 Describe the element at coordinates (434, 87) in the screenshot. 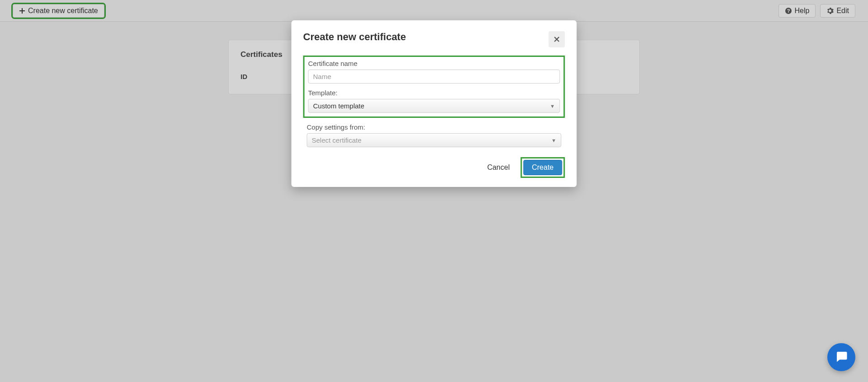

I see `highlighted-fields-group: Certificate name Template: Custom templa…` at that location.